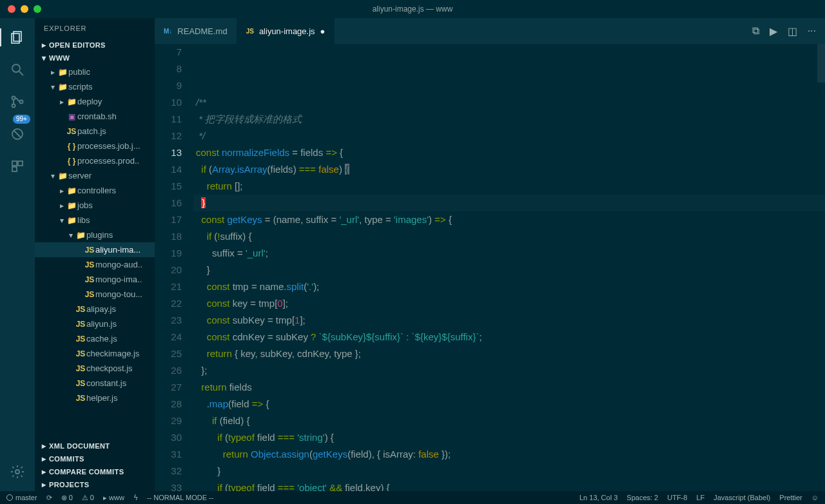  What do you see at coordinates (821, 63) in the screenshot?
I see `scrollbar-thumb` at bounding box center [821, 63].